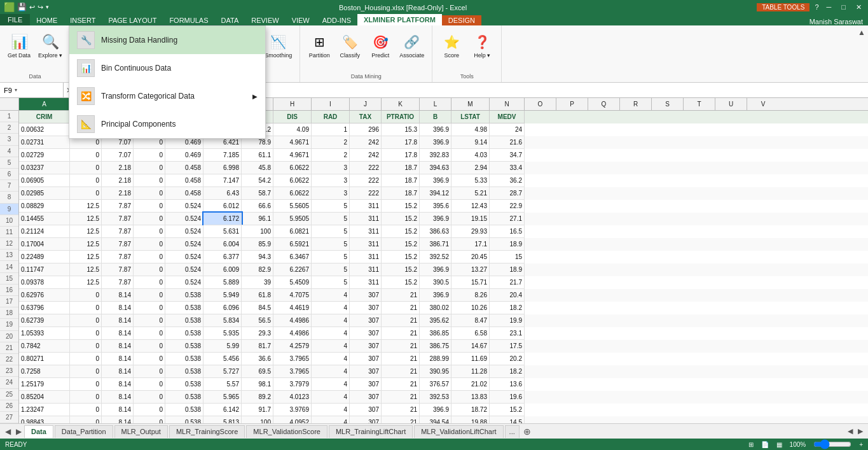 Image resolution: width=868 pixels, height=450 pixels. What do you see at coordinates (118, 155) in the screenshot?
I see `table-cell: 7.07` at bounding box center [118, 155].